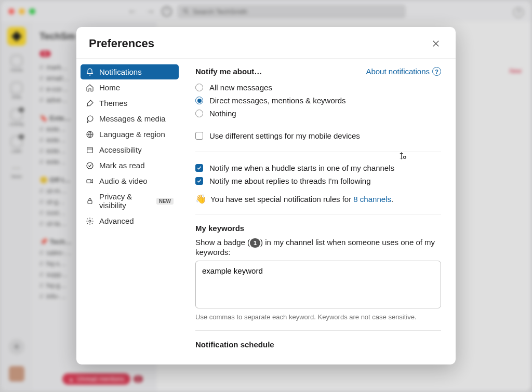 This screenshot has height=392, width=532. Describe the element at coordinates (125, 201) in the screenshot. I see `sidebar-item-label: Privacy & visibility` at that location.